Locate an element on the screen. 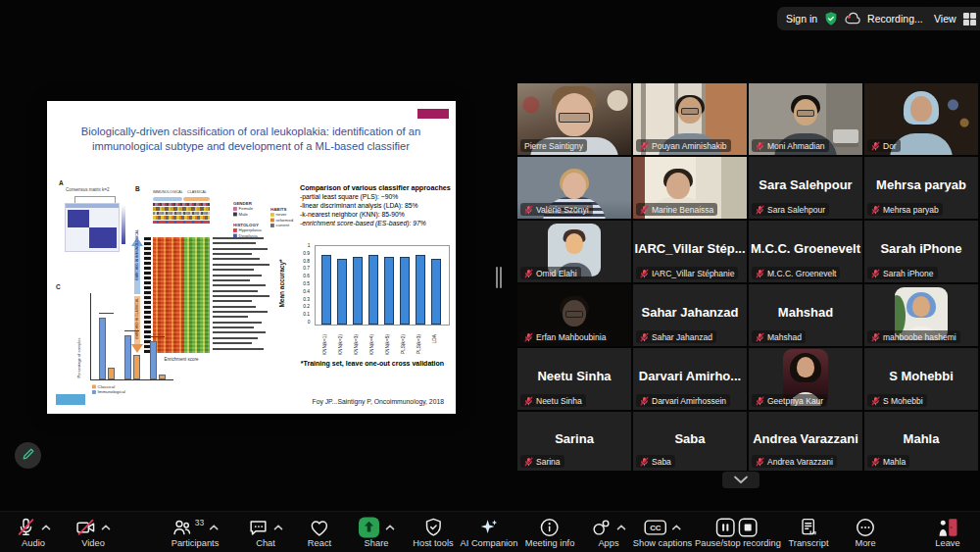 Image resolution: width=980 pixels, height=552 pixels. toolbar-video: Video is located at coordinates (94, 531).